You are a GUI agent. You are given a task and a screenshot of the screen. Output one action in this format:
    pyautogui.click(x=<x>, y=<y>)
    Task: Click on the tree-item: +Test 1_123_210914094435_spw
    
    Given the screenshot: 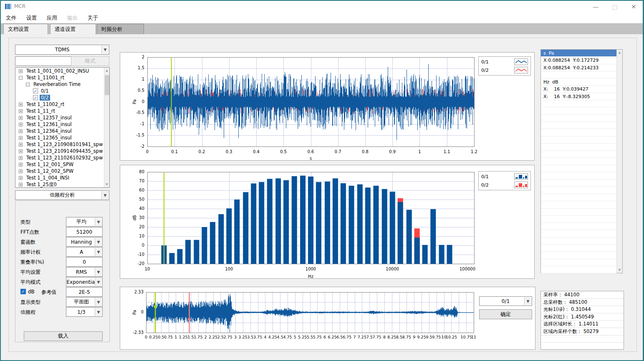 What is the action you would take?
    pyautogui.click(x=63, y=151)
    